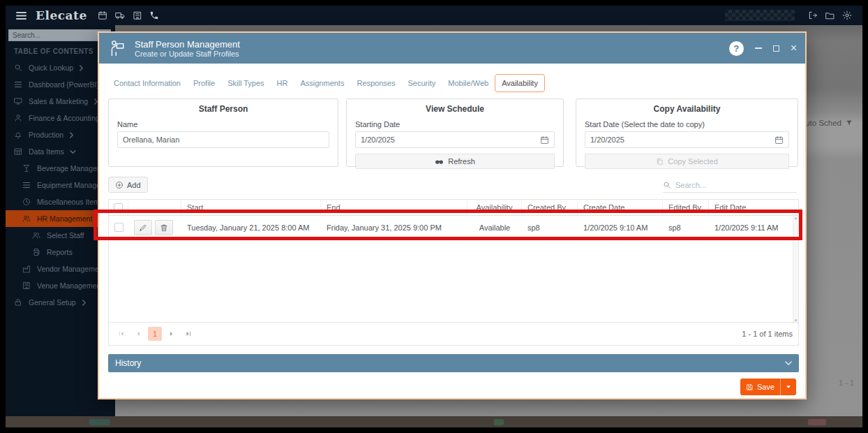 This screenshot has width=868, height=433. What do you see at coordinates (682, 140) in the screenshot?
I see `copy-start-date-input` at bounding box center [682, 140].